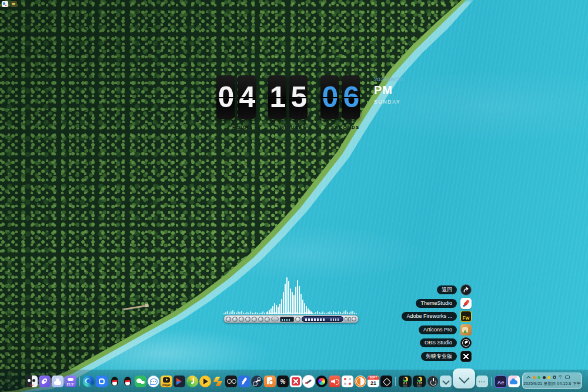 The width and height of the screenshot is (588, 392). Describe the element at coordinates (102, 381) in the screenshot. I see `dock-icon-blue-frame-app` at that location.